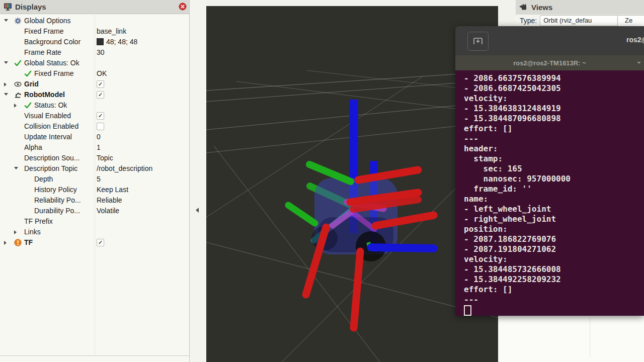 Image resolution: width=644 pixels, height=362 pixels. Describe the element at coordinates (44, 95) in the screenshot. I see `tree-row-label: RobotModel` at that location.